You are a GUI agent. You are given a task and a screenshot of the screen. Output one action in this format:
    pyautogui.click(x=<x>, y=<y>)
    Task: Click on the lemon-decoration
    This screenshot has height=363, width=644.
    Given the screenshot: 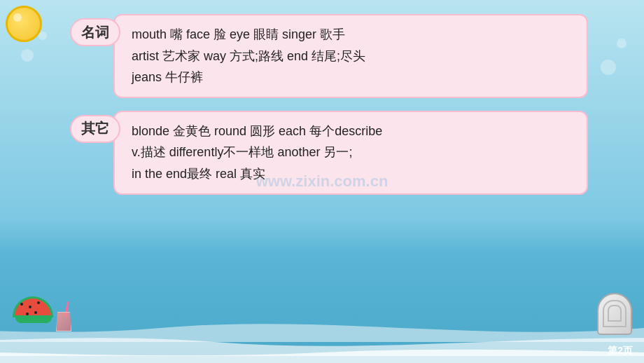 What is the action you would take?
    pyautogui.click(x=24, y=24)
    